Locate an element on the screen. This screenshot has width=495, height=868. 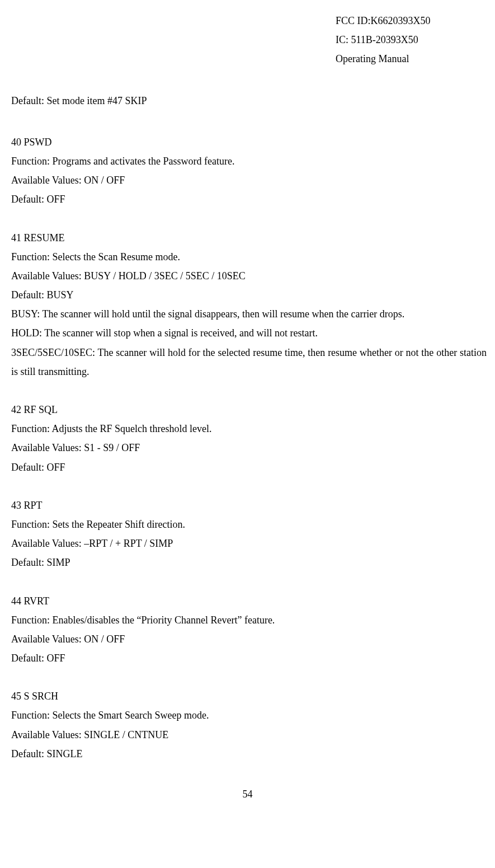
item-45: 45 S SRCH Function: Selects the Smart Se… is located at coordinates (249, 725).